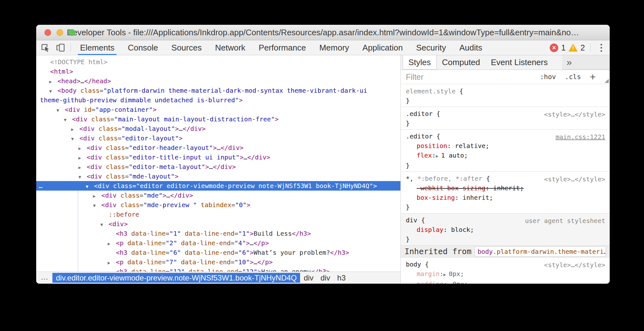 This screenshot has height=331, width=644. I want to click on titlebar: Developer Tools - file:///Applications/I…, so click(323, 32).